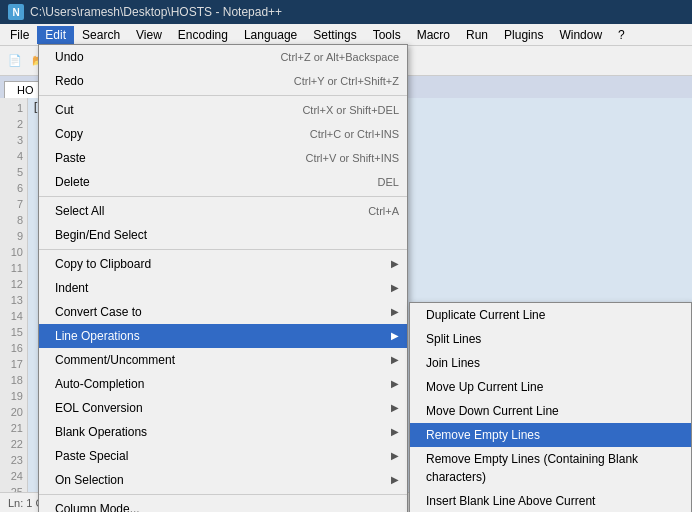 The height and width of the screenshot is (512, 692). I want to click on arrow-copy-clipboard: ▶, so click(395, 264).